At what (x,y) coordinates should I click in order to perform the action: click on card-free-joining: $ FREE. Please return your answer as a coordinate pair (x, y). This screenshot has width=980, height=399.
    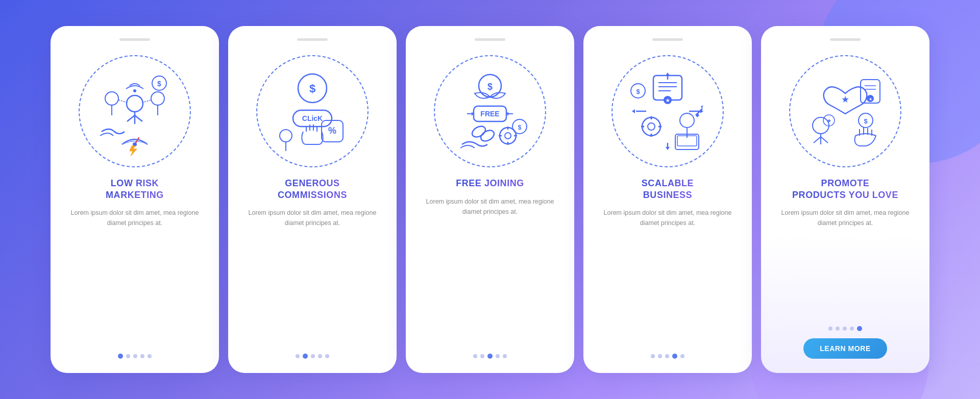
    Looking at the image, I should click on (490, 199).